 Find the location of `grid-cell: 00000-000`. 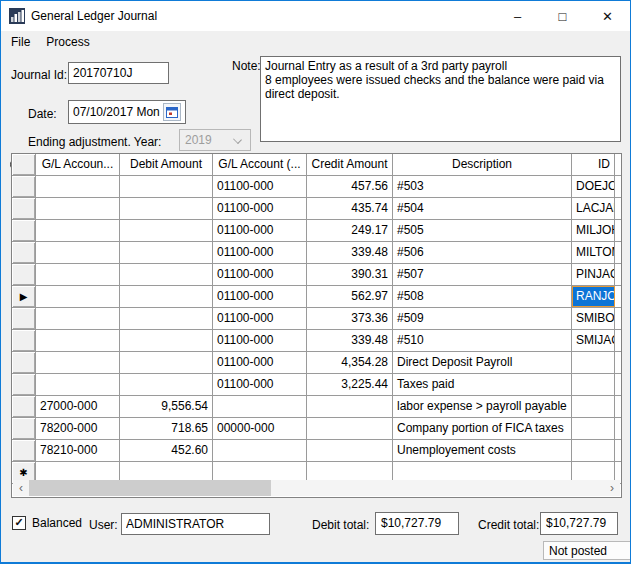

grid-cell: 00000-000 is located at coordinates (260, 428).